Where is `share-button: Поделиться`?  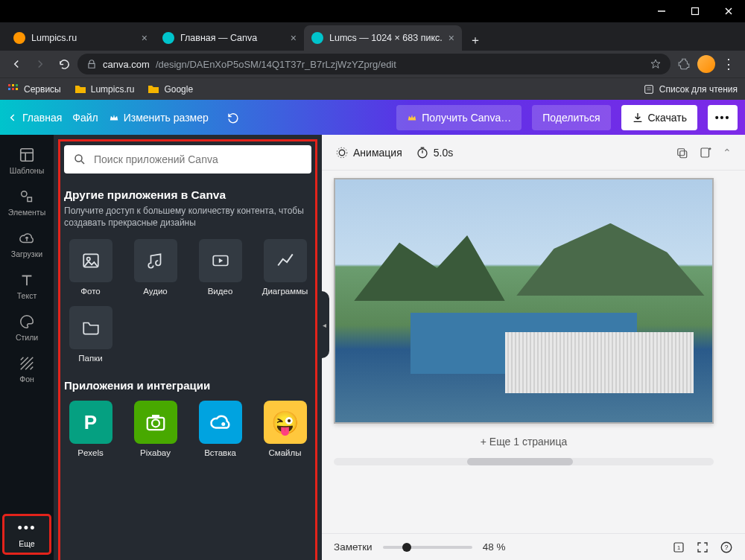 share-button: Поделиться is located at coordinates (571, 118).